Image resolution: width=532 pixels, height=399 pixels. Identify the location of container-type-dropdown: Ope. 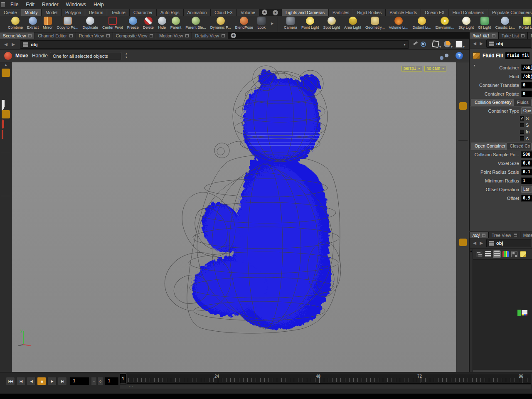
(527, 111).